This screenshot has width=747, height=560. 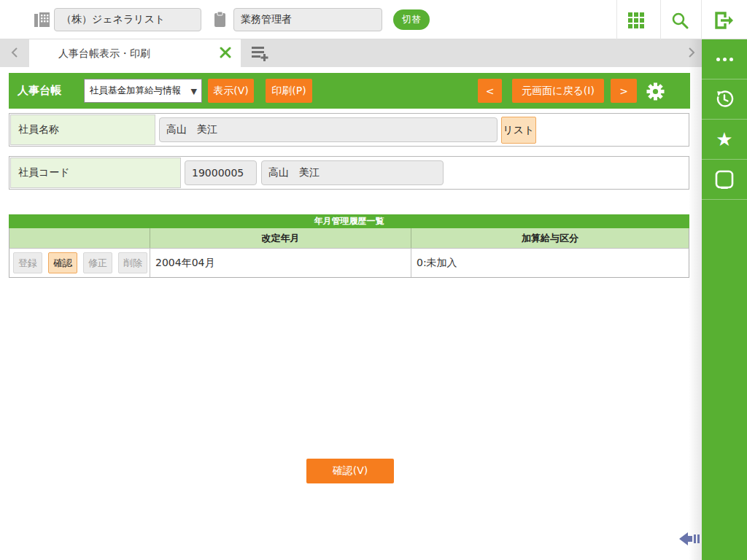 I want to click on register-button: 登録, so click(x=28, y=262).